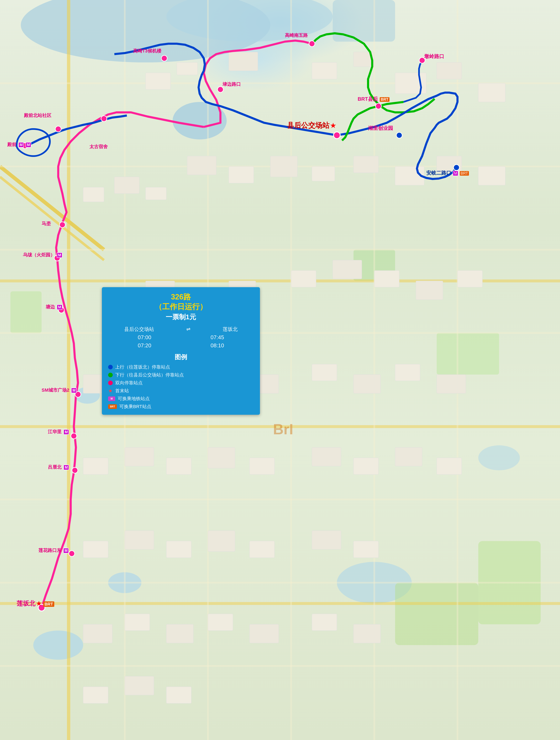  I want to click on legend-item-metro: M 可换乘地铁站点, so click(181, 399).